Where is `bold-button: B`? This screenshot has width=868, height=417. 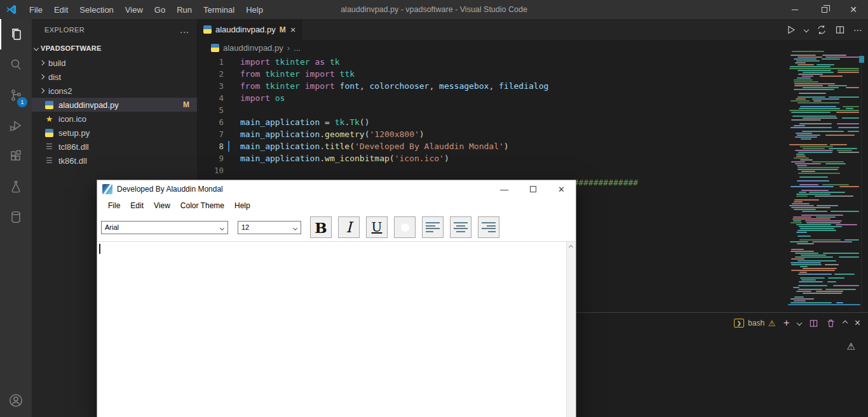
bold-button: B is located at coordinates (321, 227).